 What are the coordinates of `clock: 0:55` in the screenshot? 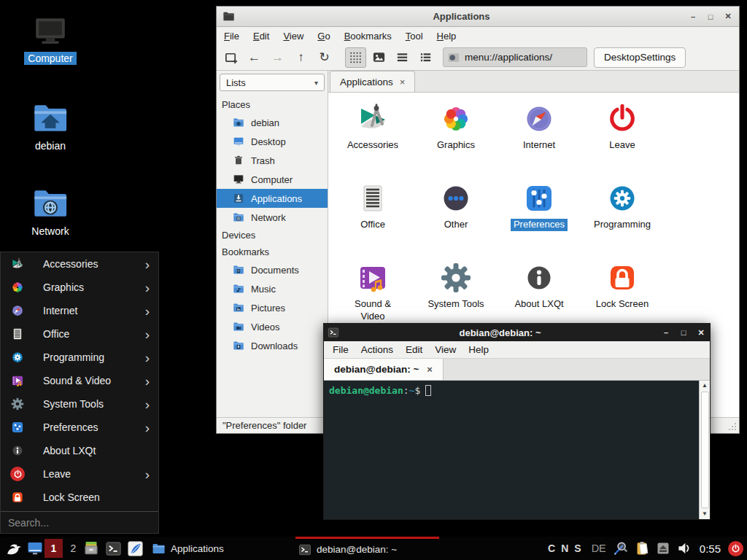 It's located at (711, 548).